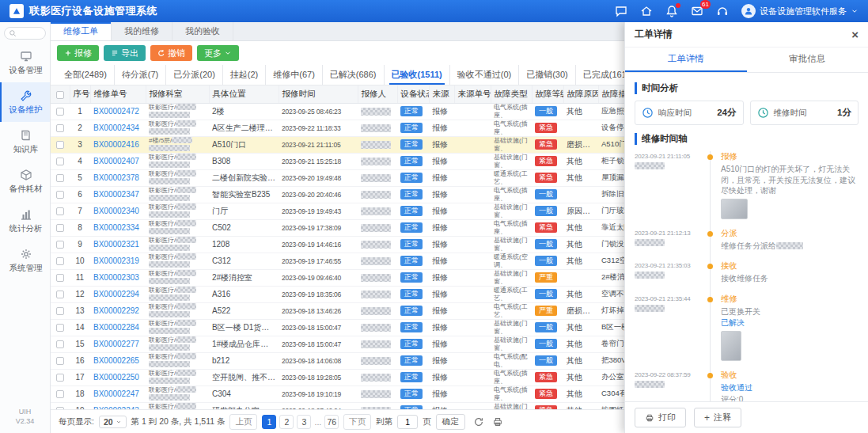  I want to click on sidebar-item-2: 知识库, so click(25, 142).